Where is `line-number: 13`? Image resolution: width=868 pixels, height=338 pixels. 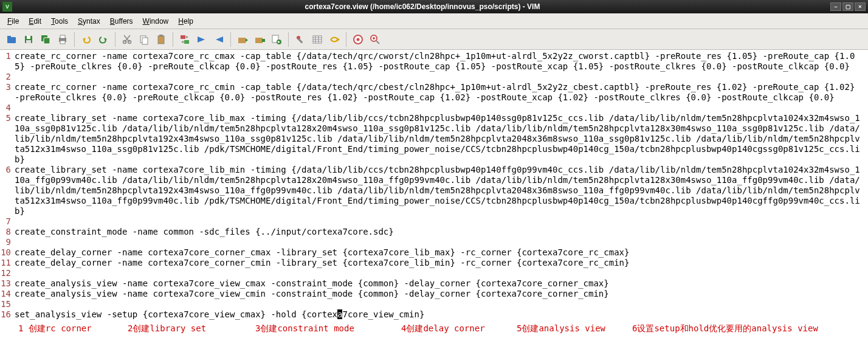
line-number: 13 is located at coordinates (7, 283).